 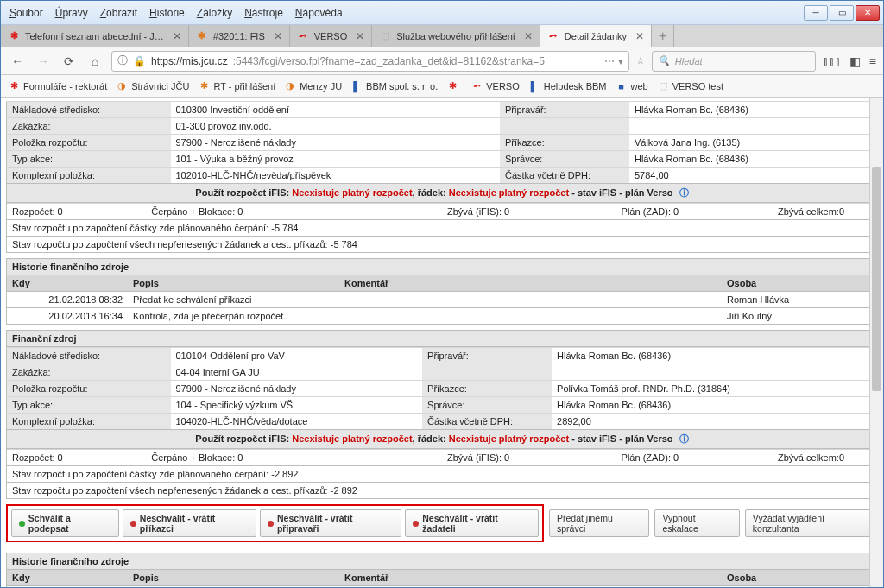 I want to click on hist-desc: Předat ke schválení příkazci, so click(x=233, y=300).